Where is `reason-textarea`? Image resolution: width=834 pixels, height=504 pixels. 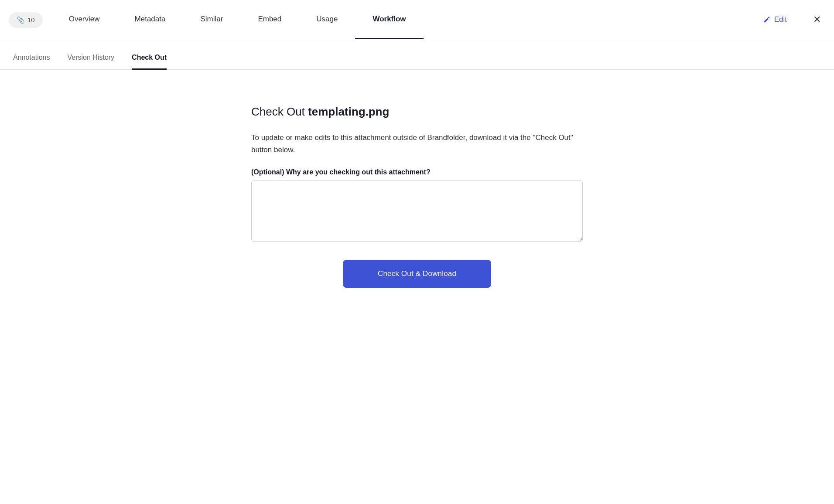 reason-textarea is located at coordinates (417, 211).